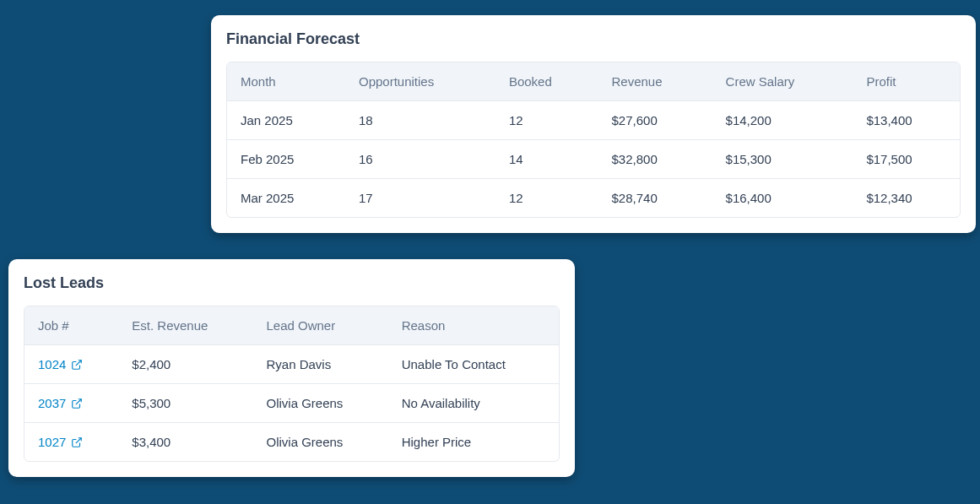 This screenshot has width=980, height=504. I want to click on cell-revenue: $32,800, so click(655, 160).